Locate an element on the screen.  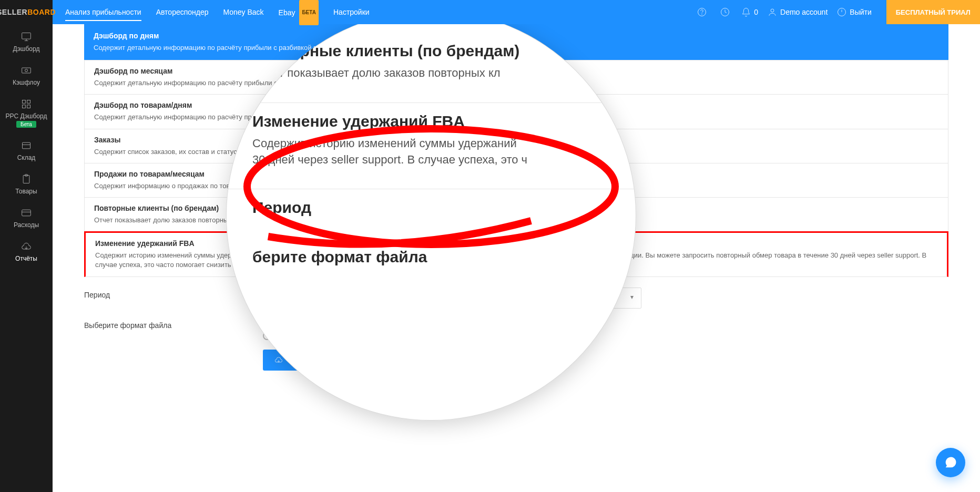
topnav-label: Money Back is located at coordinates (244, 12).